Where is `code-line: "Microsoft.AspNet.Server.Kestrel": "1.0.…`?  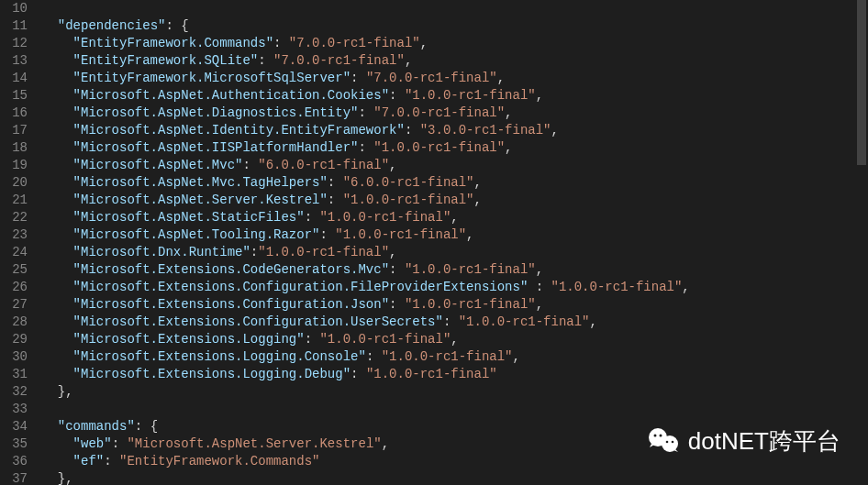
code-line: "Microsoft.AspNet.Server.Kestrel": "1.0.… is located at coordinates (455, 200).